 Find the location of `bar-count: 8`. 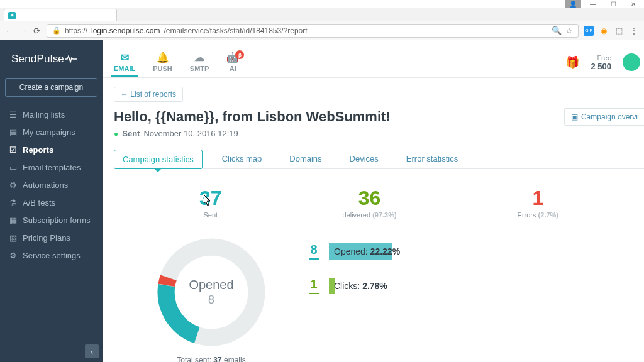

bar-count: 8 is located at coordinates (314, 251).